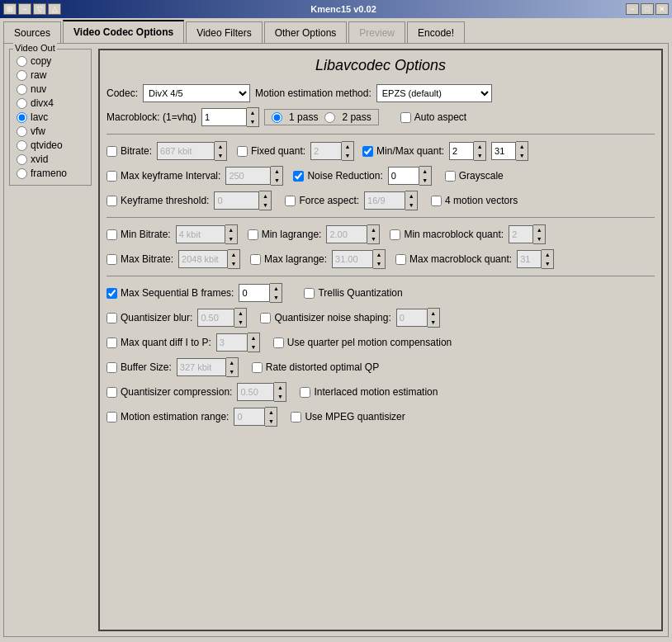 This screenshot has width=672, height=642. Describe the element at coordinates (124, 31) in the screenshot. I see `tab-video-codec: Video Codec Options` at that location.